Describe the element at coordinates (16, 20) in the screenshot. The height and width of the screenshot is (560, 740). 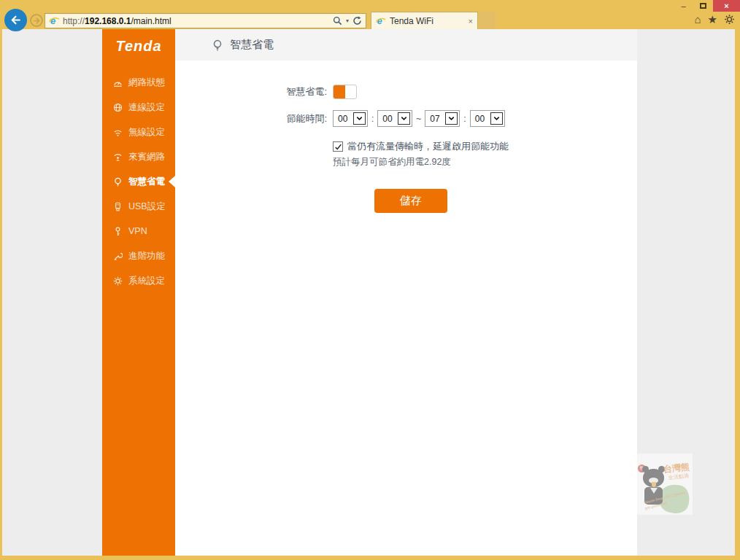
I see `back-button` at that location.